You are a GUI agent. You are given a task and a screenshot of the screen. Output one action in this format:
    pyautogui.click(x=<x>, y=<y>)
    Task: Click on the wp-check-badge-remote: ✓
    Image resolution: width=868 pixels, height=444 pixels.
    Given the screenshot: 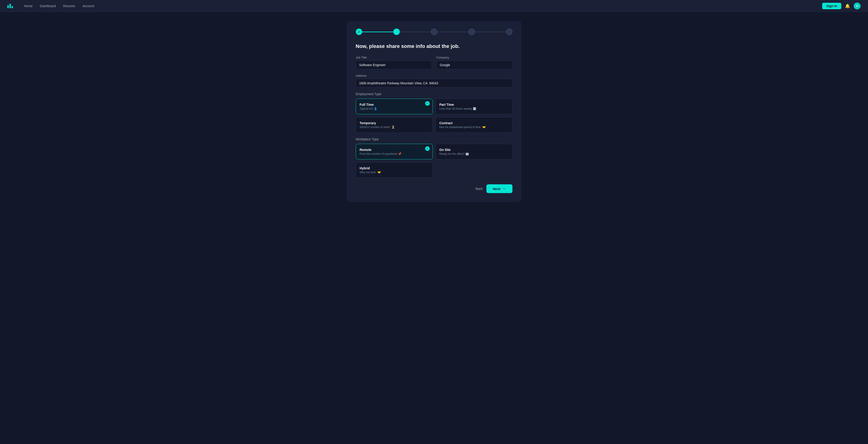 What is the action you would take?
    pyautogui.click(x=427, y=149)
    